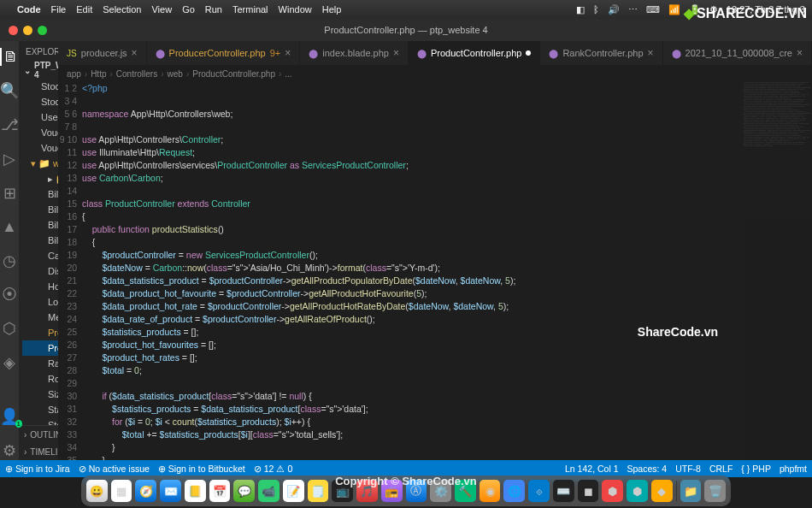 This screenshot has height=508, width=812. Describe the element at coordinates (602, 53) in the screenshot. I see `editor-tab: ⬤RankController.php ×` at that location.